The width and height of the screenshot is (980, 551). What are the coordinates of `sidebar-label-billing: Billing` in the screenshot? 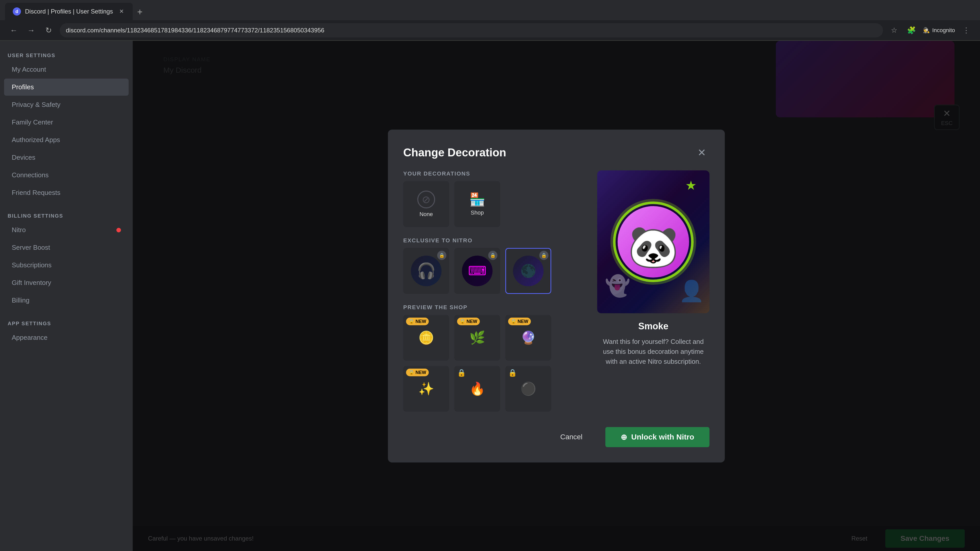 It's located at (21, 300).